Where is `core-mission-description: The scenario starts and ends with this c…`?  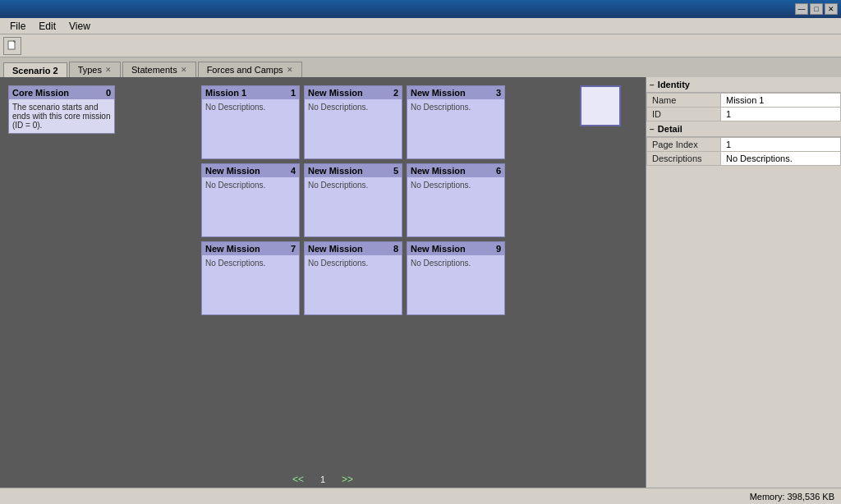
core-mission-description: The scenario starts and ends with this c… is located at coordinates (62, 117).